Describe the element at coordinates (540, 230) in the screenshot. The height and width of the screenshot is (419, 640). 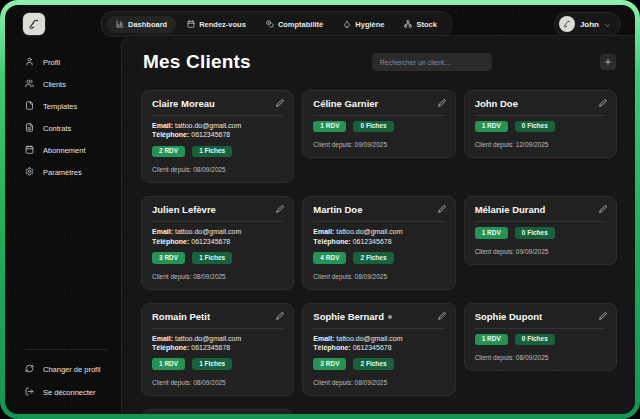
I see `client-card: Mélanie Durand 1 RDV 0 Fiches Client dep…` at that location.